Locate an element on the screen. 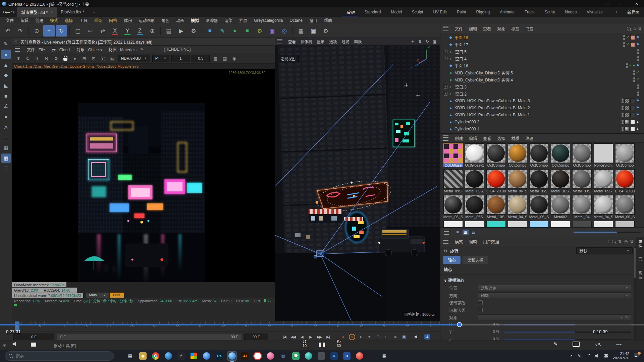 Image resolution: width=644 pixels, height=362 pixels. material-item: Metal_04 is located at coordinates (582, 208).